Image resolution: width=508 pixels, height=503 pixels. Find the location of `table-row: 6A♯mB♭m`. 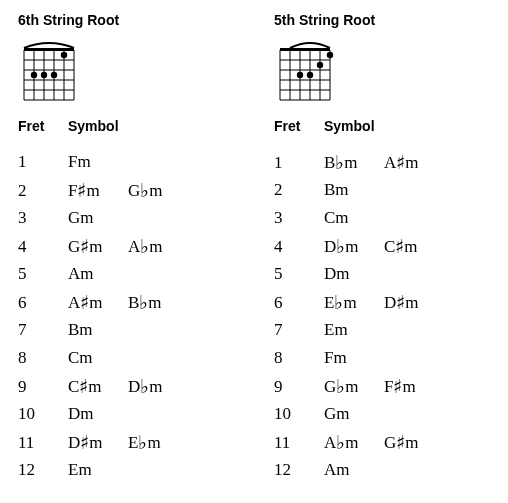

table-row: 6A♯mB♭m is located at coordinates (126, 302).